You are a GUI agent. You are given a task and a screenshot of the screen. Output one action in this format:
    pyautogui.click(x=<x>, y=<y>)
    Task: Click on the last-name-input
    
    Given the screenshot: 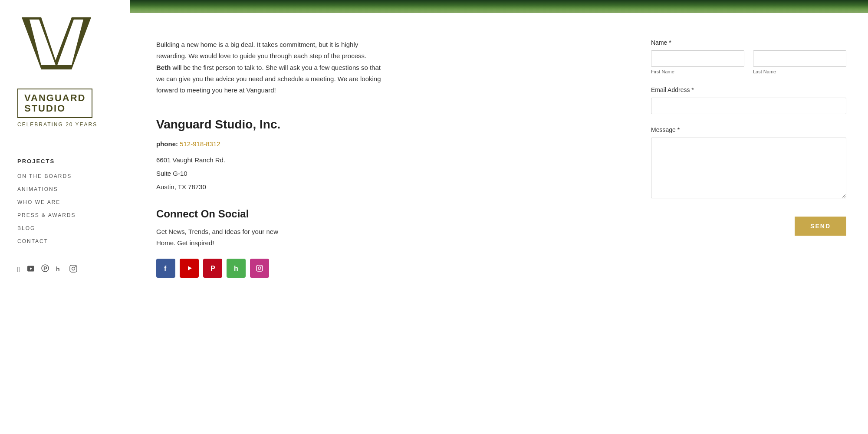 What is the action you would take?
    pyautogui.click(x=799, y=59)
    